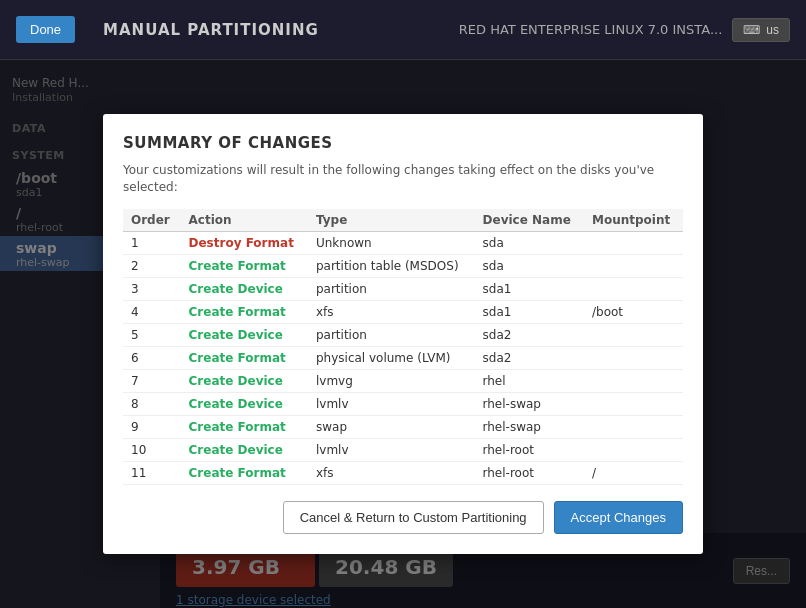  What do you see at coordinates (634, 220) in the screenshot?
I see `col-mountpoint: Mountpoint` at bounding box center [634, 220].